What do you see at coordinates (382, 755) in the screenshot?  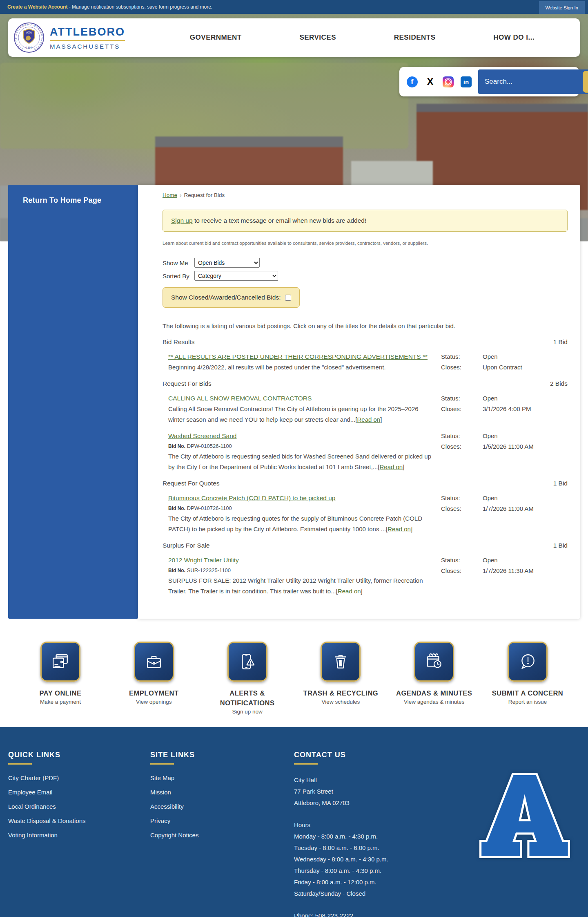 I see `footer-heading: CONTACT US` at bounding box center [382, 755].